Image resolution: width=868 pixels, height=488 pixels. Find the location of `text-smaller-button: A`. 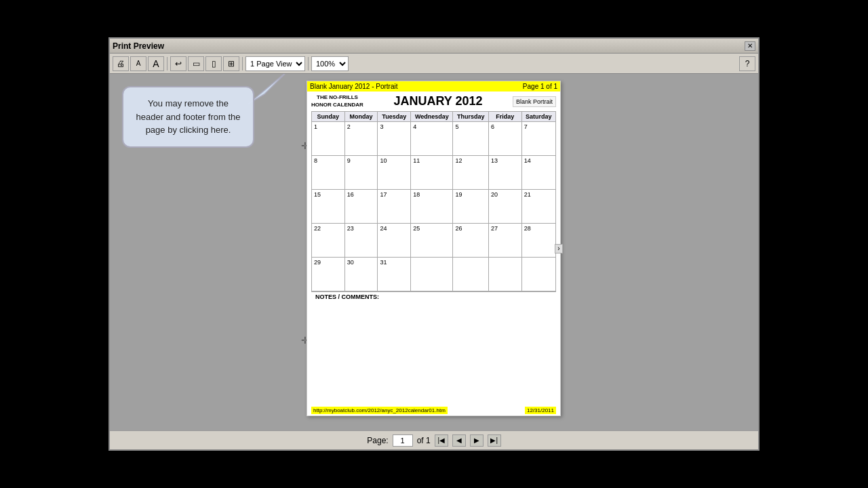

text-smaller-button: A is located at coordinates (138, 64).